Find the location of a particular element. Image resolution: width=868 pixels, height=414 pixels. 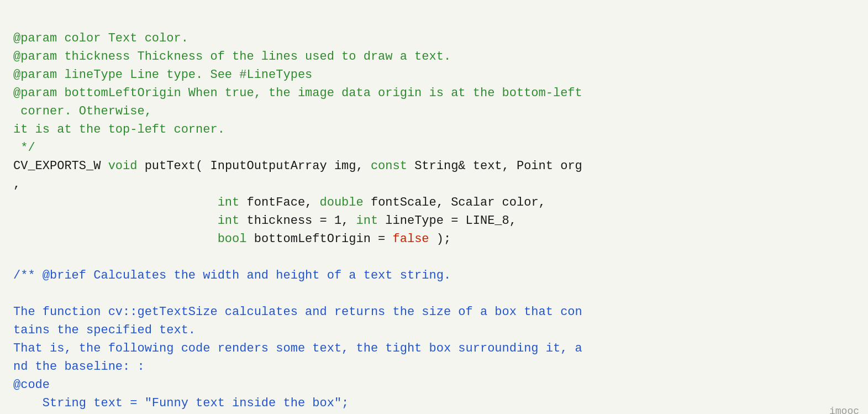

code-segment: @param lineType Line type. See #LineType… is located at coordinates (162, 75).